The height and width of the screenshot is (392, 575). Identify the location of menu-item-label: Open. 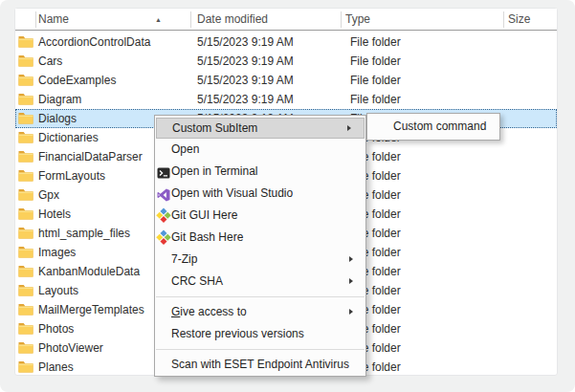
(186, 149).